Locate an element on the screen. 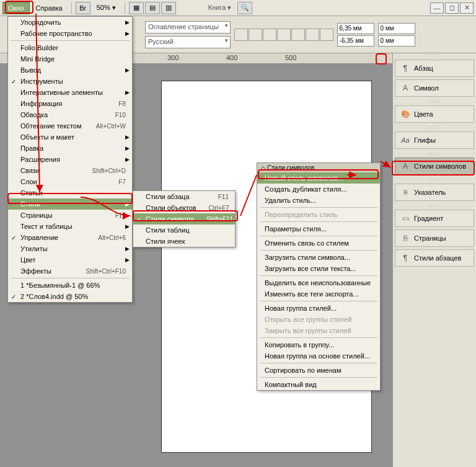 This screenshot has height=467, width=476. margin-bottom-field is located at coordinates (356, 41).